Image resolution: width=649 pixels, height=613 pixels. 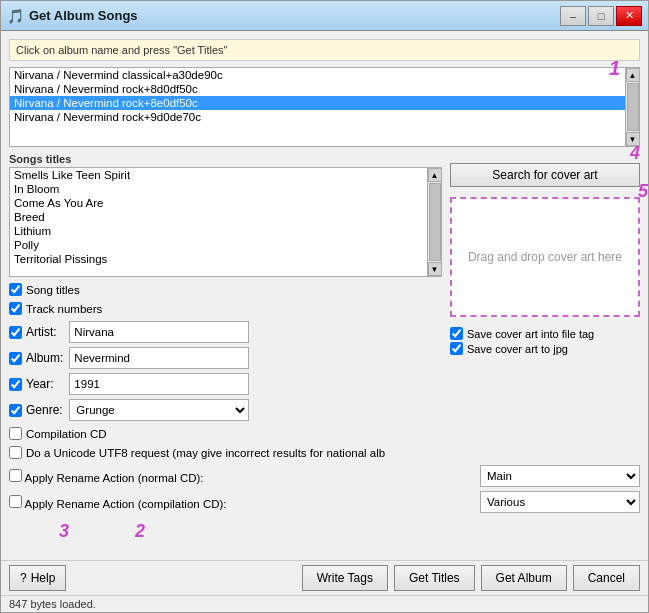 I want to click on list-item: Nirvana / Nevermind classical+a30de90c, so click(x=318, y=75).